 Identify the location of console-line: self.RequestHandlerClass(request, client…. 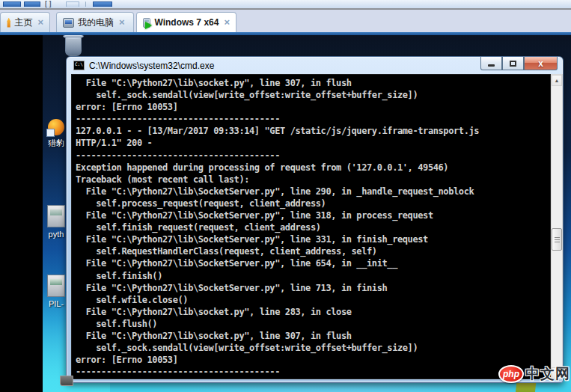
(313, 251).